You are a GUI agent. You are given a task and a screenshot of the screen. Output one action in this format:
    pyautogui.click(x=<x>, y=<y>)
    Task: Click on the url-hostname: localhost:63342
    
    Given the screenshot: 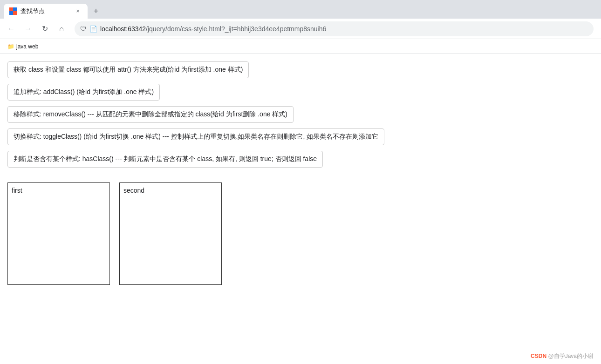 What is the action you would take?
    pyautogui.click(x=123, y=29)
    